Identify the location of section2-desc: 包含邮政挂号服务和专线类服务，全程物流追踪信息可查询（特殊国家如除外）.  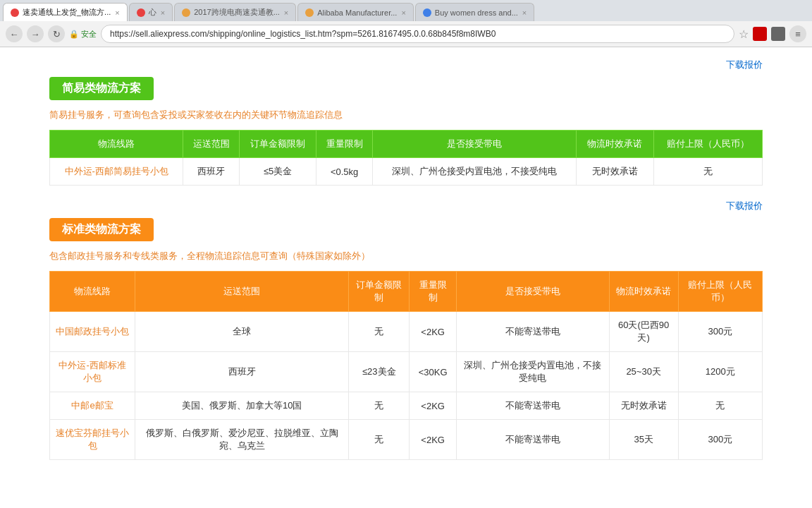
(406, 256).